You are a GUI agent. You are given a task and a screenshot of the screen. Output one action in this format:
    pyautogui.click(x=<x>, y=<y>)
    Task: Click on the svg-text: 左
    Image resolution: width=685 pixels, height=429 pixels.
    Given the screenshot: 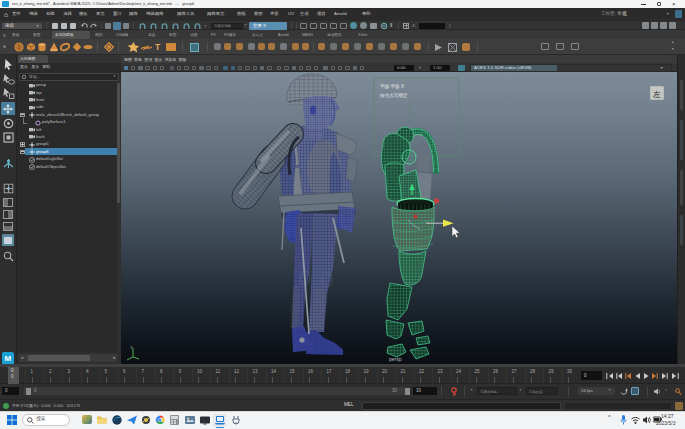 What is the action you would take?
    pyautogui.click(x=657, y=94)
    